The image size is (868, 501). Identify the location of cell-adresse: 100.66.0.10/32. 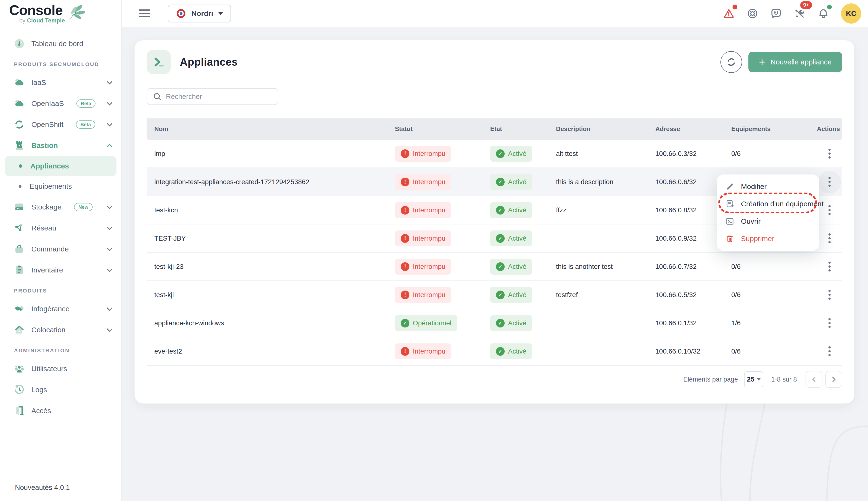
(685, 351).